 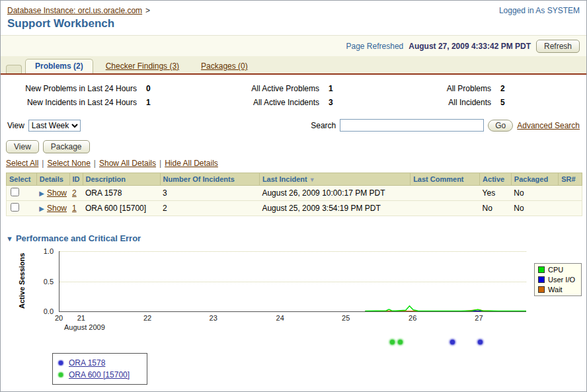 I want to click on summary-stats: New Problems in Last 24 Hours 0 New Inci…, so click(x=294, y=94).